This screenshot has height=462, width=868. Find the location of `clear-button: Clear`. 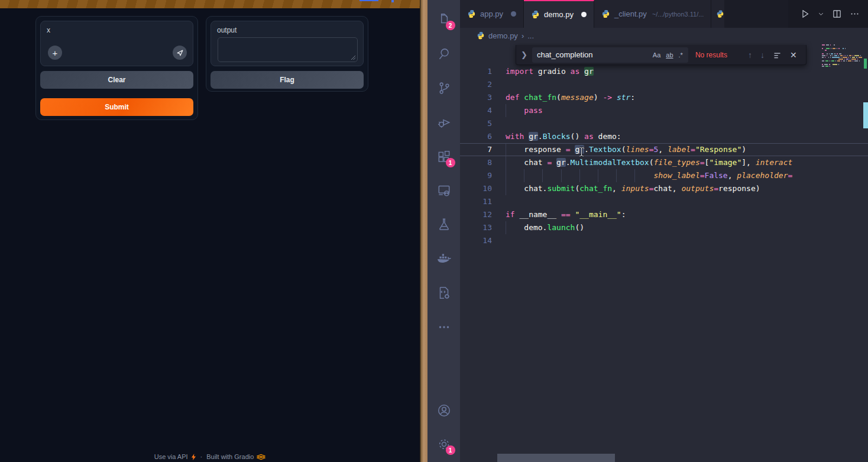

clear-button: Clear is located at coordinates (117, 80).